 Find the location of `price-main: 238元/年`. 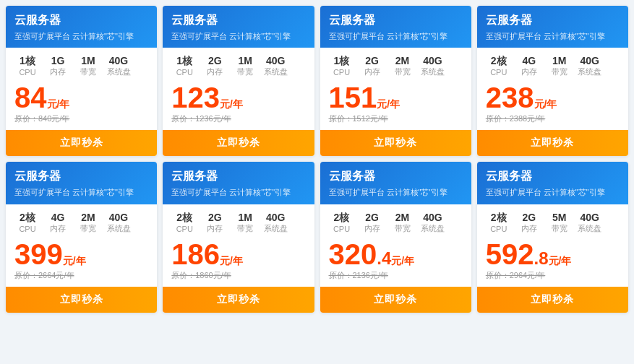

price-main: 238元/年 is located at coordinates (552, 98).